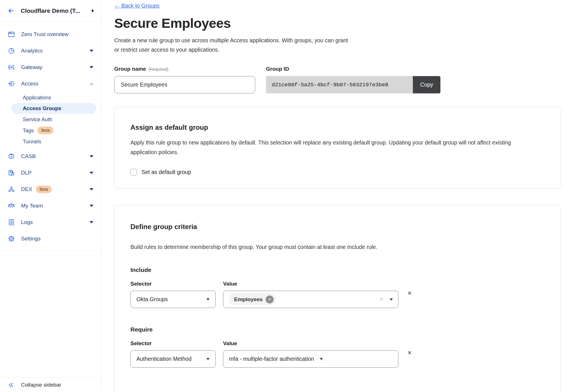  Describe the element at coordinates (130, 69) in the screenshot. I see `group-name-label: Group name` at that location.